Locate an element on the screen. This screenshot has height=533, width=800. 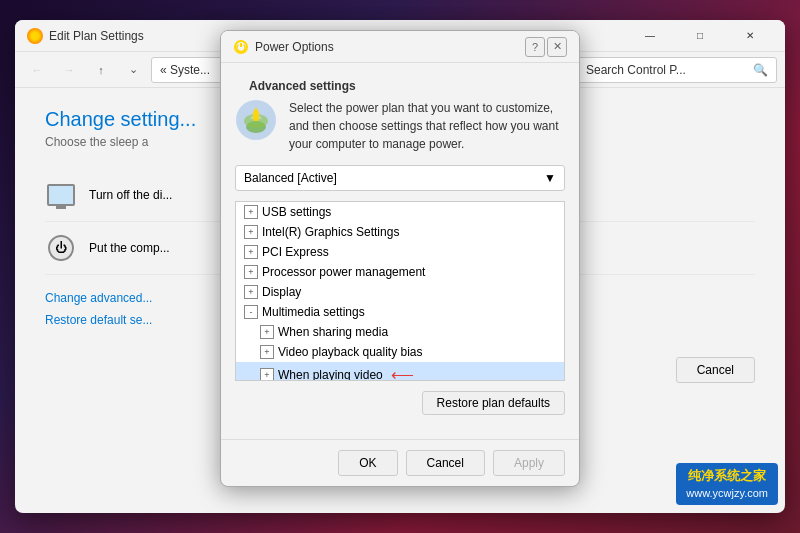
settings-list-item: +USB settings is located at coordinates (400, 212).